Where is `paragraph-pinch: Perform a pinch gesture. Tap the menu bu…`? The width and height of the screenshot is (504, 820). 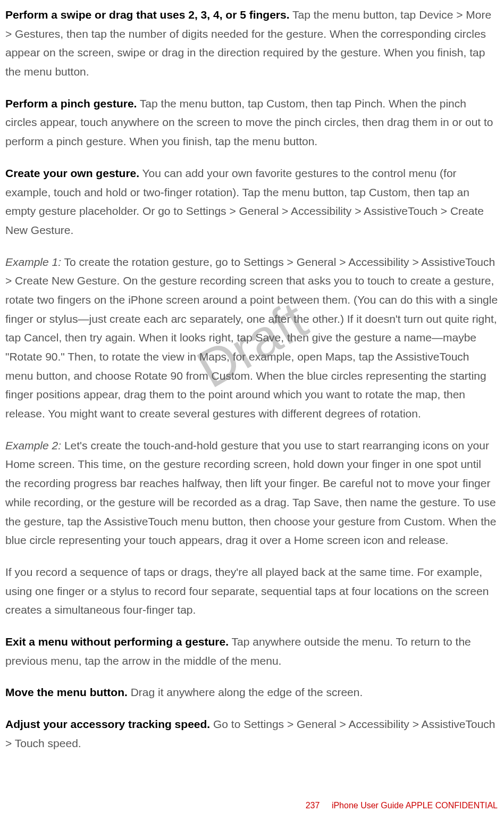
paragraph-pinch: Perform a pinch gesture. Tap the menu bu… is located at coordinates (252, 122).